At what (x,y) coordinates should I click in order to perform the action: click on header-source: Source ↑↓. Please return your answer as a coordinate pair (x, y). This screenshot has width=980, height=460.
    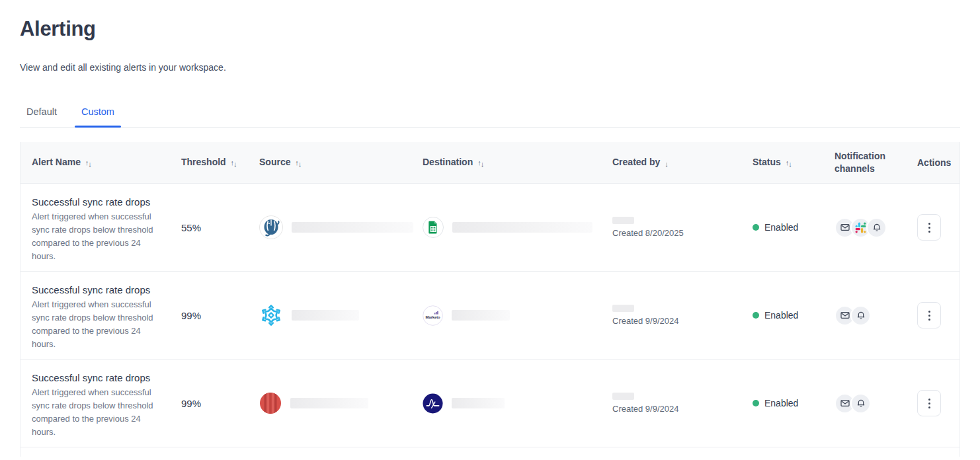
    Looking at the image, I should click on (341, 163).